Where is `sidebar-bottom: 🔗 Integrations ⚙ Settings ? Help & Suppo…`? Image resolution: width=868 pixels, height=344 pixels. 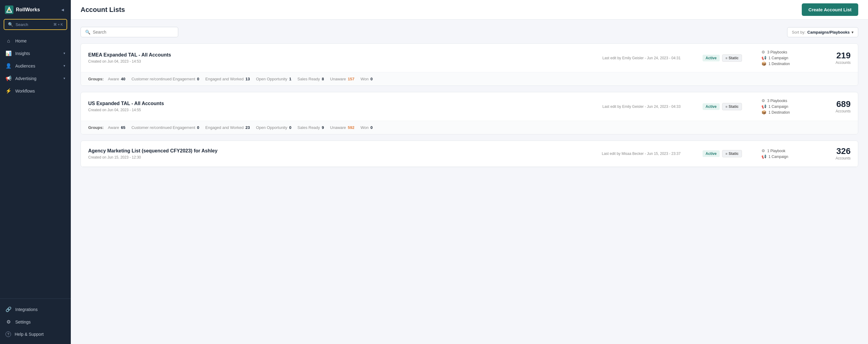
sidebar-bottom: 🔗 Integrations ⚙ Settings ? Help & Suppo… is located at coordinates (35, 322).